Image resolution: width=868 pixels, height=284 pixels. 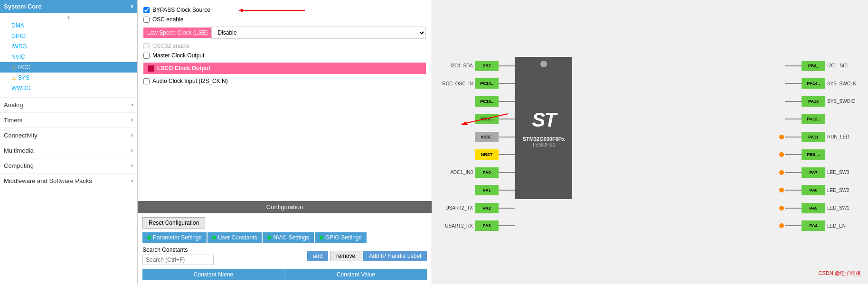 I want to click on tab-parameter-settings: Parameter Settings, so click(x=175, y=238).